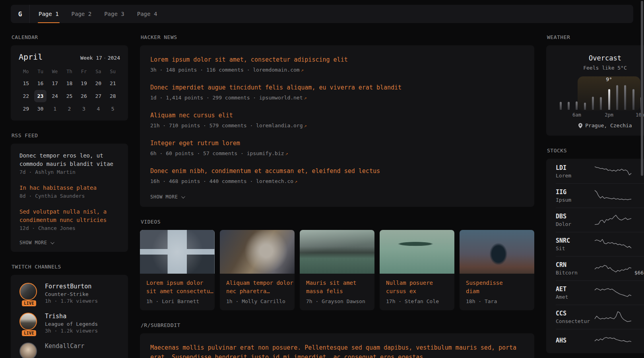 The height and width of the screenshot is (358, 644). What do you see at coordinates (29, 333) in the screenshot?
I see `live-badge: LIVE` at bounding box center [29, 333].